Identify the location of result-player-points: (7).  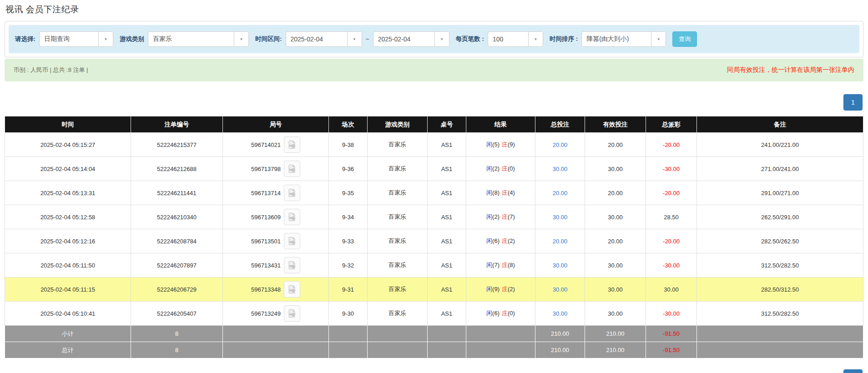
(496, 265).